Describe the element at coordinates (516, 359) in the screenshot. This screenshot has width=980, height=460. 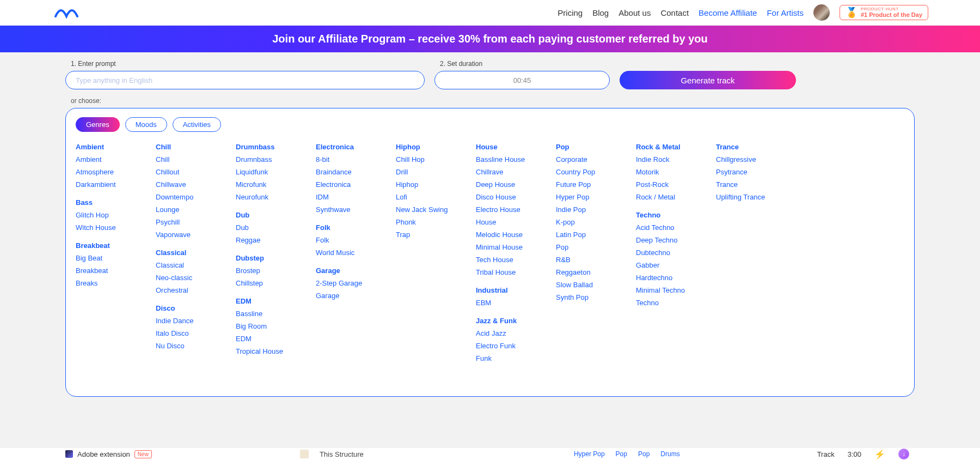
I see `genre-item: Funk` at that location.